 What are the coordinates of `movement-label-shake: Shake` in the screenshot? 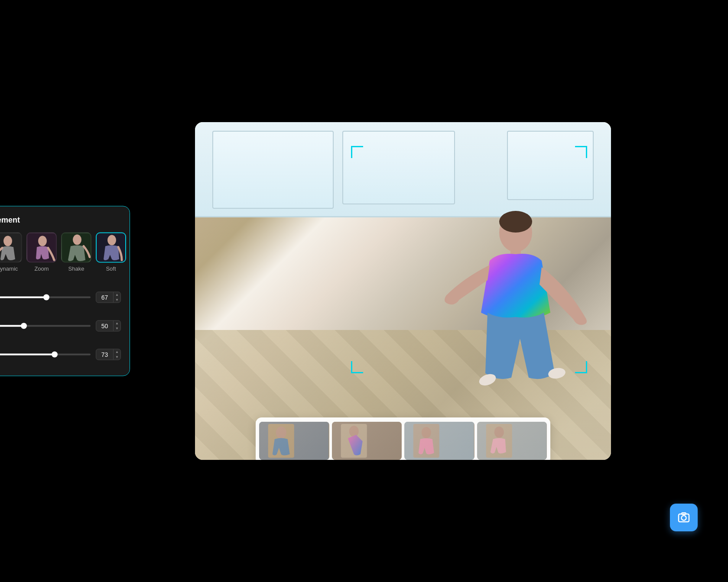 It's located at (76, 268).